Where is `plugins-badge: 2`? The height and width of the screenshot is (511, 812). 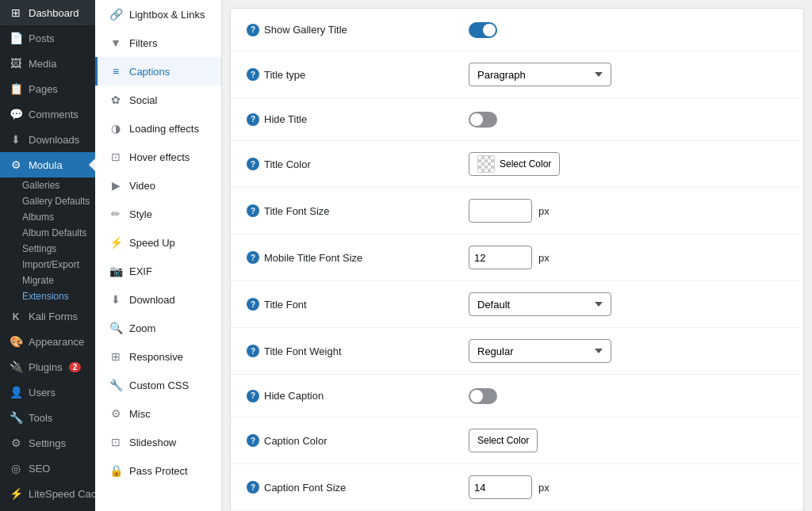
plugins-badge: 2 is located at coordinates (75, 368).